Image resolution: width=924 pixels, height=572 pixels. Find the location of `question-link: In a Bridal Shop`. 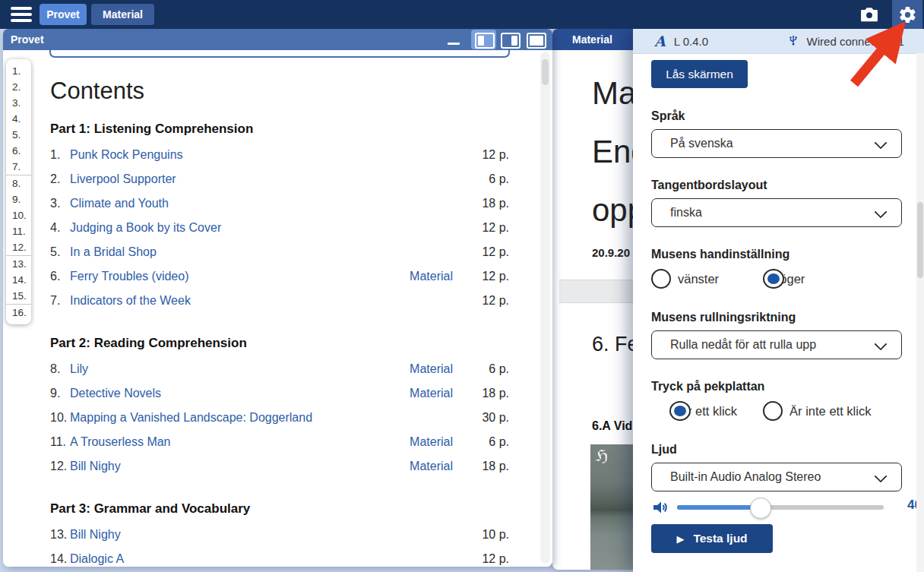

question-link: In a Bridal Shop is located at coordinates (227, 252).